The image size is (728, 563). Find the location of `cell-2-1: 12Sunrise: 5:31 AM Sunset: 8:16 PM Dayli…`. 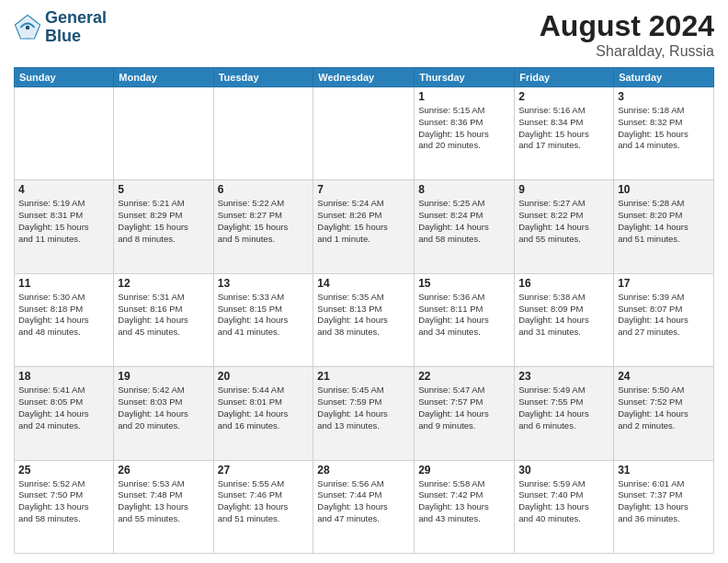

cell-2-1: 12Sunrise: 5:31 AM Sunset: 8:16 PM Dayli… is located at coordinates (164, 320).